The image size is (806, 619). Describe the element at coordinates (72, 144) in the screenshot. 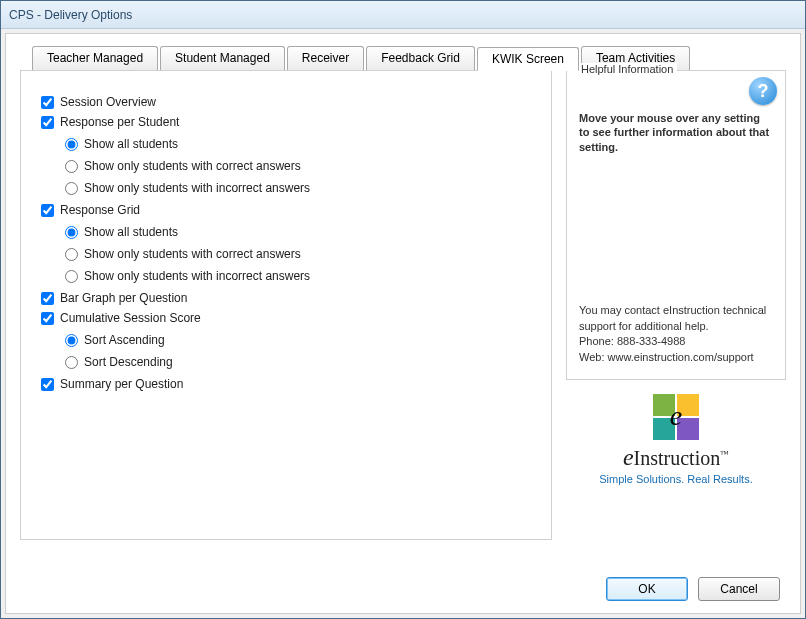

I see `radio-input-rps-all` at that location.